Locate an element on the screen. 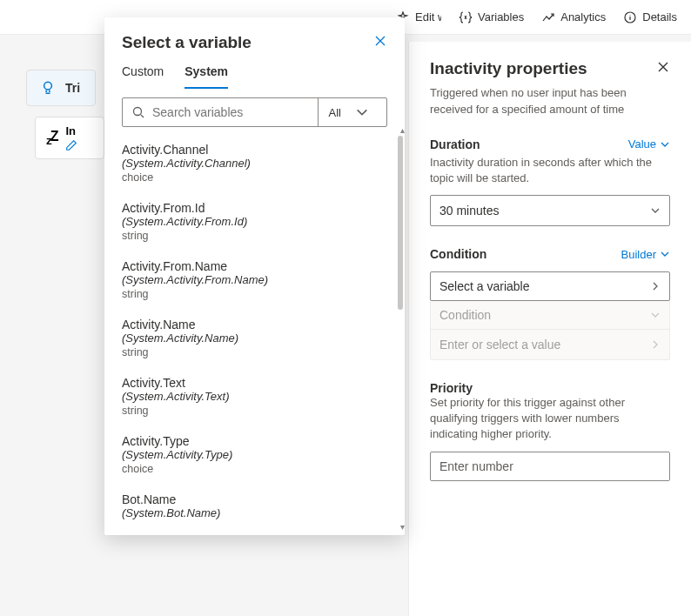 The image size is (691, 616). variable-name: Activity.Channel is located at coordinates (254, 150).